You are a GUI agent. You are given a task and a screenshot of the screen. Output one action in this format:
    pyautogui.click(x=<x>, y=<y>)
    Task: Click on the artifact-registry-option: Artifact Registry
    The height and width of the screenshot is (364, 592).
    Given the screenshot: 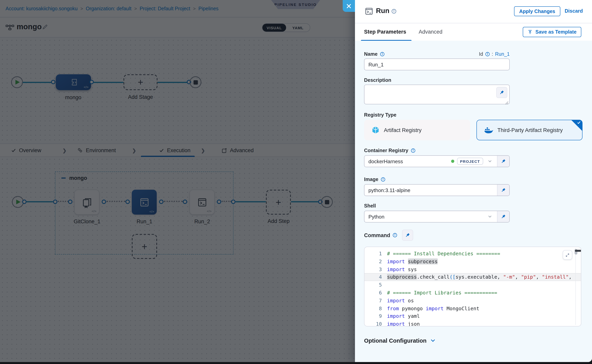 What is the action you would take?
    pyautogui.click(x=417, y=130)
    